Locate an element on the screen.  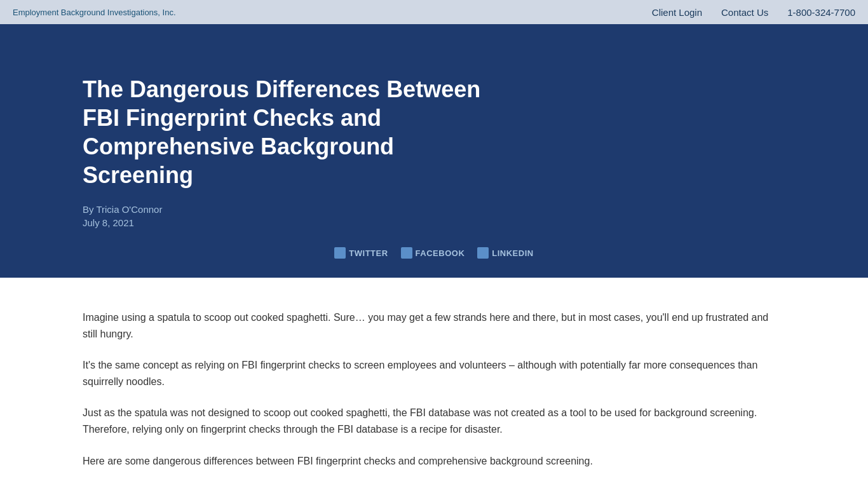
logo-link: Employment Background Investigations, In… is located at coordinates (94, 12).